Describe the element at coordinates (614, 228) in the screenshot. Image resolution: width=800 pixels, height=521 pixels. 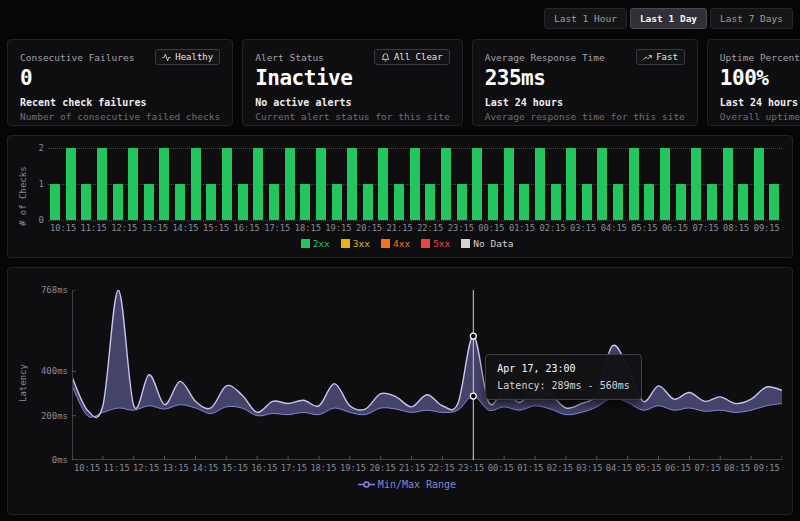
I see `x-tick-label: 04:15` at that location.